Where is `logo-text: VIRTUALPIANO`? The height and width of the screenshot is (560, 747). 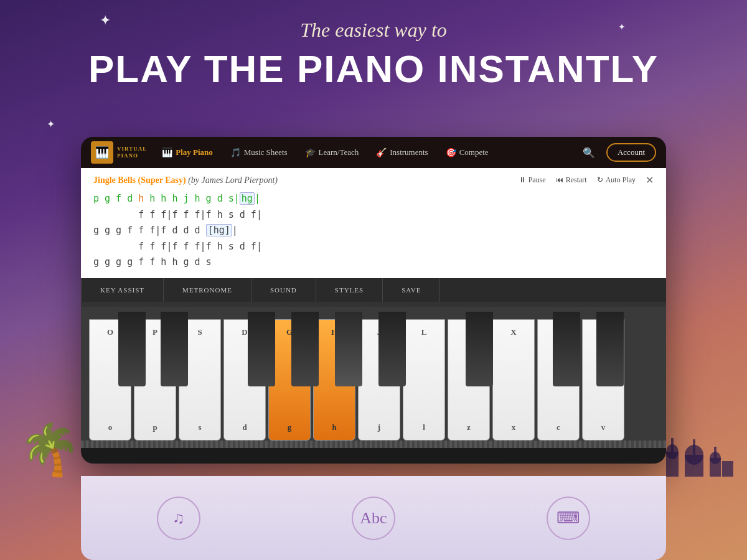 logo-text: VIRTUALPIANO is located at coordinates (132, 152).